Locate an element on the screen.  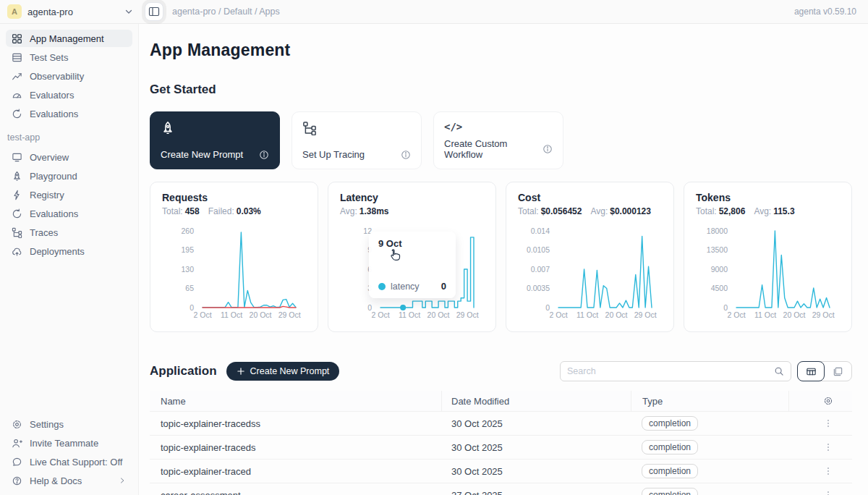
sidebar-item-traces: Traces is located at coordinates (69, 232).